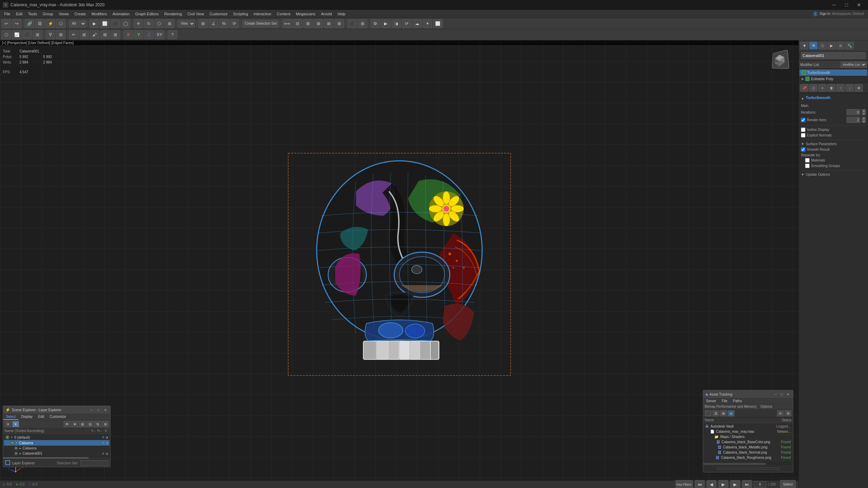 This screenshot has width=868, height=488. I want to click on se-tb-sort: ⇅, so click(98, 424).